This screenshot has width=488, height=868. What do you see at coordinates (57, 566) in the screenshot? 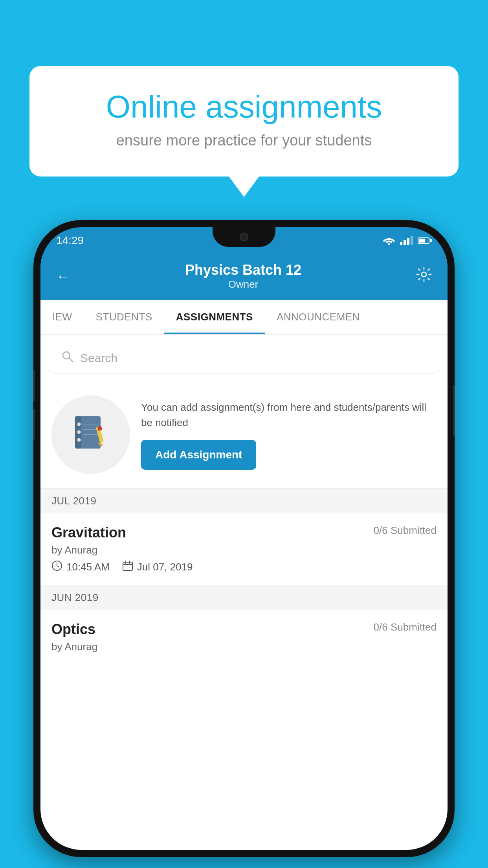
I see `clock-svg` at bounding box center [57, 566].